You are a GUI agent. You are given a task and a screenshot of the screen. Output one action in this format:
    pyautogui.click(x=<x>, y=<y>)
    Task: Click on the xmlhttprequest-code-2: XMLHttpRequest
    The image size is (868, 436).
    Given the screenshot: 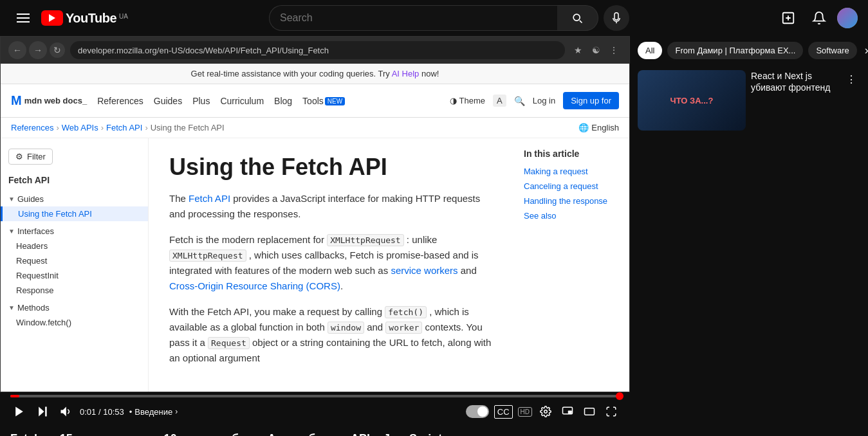 What is the action you would take?
    pyautogui.click(x=208, y=256)
    